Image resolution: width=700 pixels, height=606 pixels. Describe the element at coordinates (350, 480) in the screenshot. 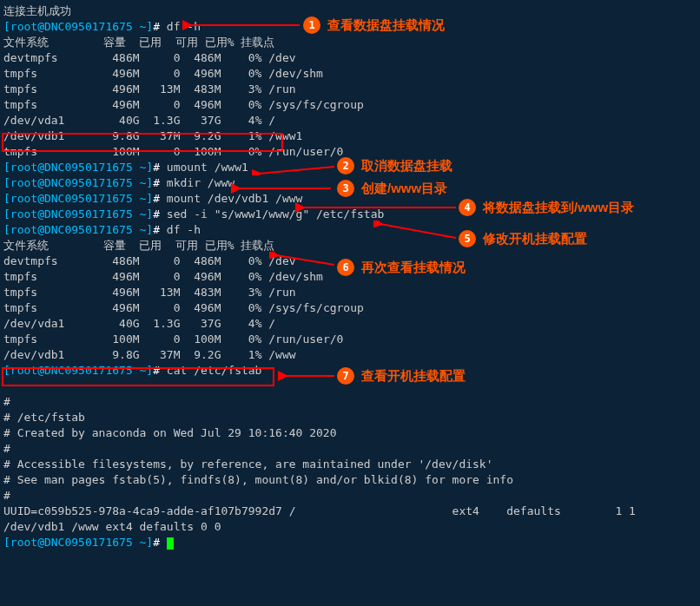

I see `fstab-line: # See man pages fstab(5), findfs(8), mou…` at that location.